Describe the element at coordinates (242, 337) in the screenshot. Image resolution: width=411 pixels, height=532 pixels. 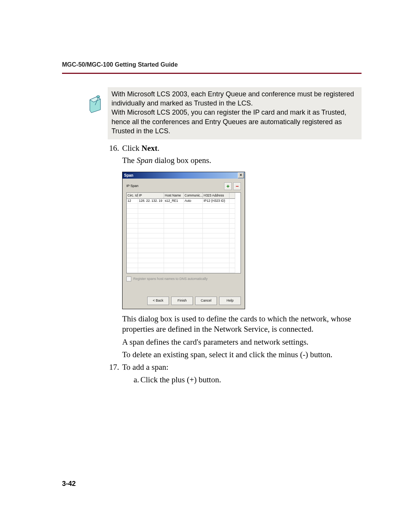
I see `explanation: This dialog box is used to define the ca…` at that location.